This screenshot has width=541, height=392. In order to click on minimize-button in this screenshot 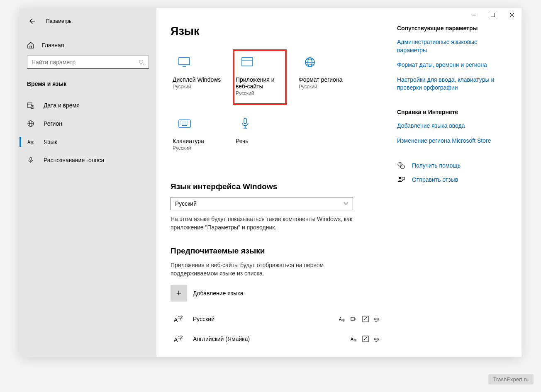, I will do `click(474, 15)`.